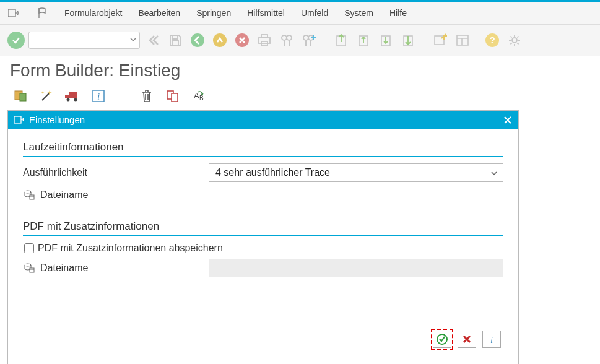 Image resolution: width=600 pixels, height=364 pixels. I want to click on transport-icon, so click(72, 96).